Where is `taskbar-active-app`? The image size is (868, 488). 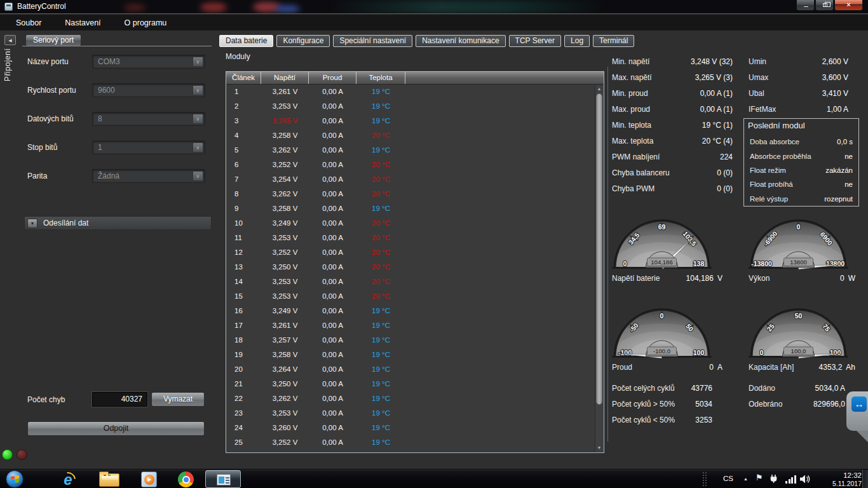 taskbar-active-app is located at coordinates (223, 479).